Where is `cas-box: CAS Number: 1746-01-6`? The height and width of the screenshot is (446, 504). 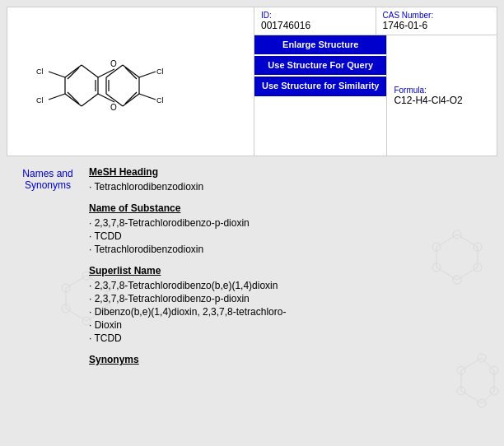 cas-box: CAS Number: 1746-01-6 is located at coordinates (436, 21).